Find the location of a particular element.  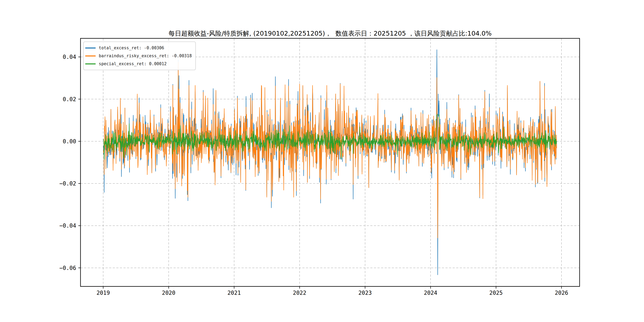

legend: total_excess_ret: -0.00306 barraindus_ri… is located at coordinates (140, 56).